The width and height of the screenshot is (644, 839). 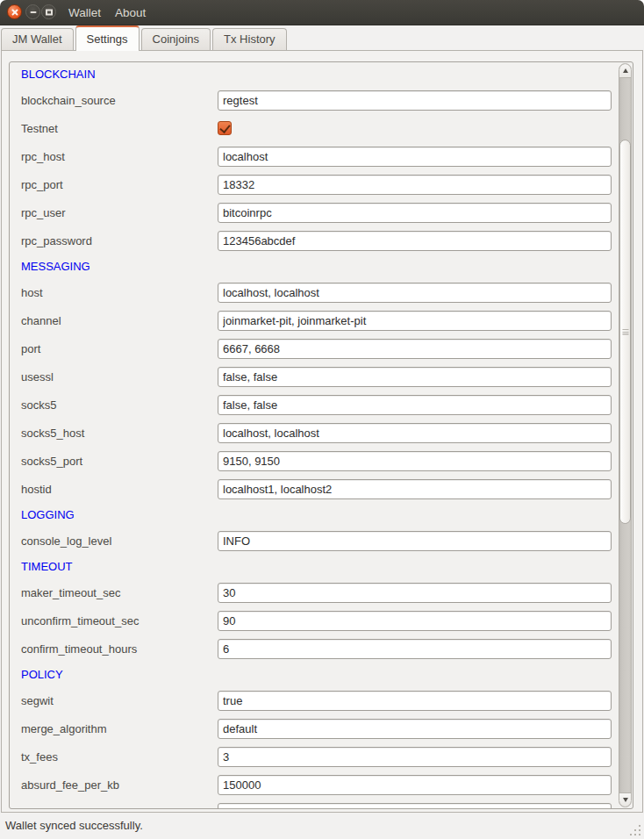 What do you see at coordinates (414, 349) in the screenshot?
I see `input-port` at bounding box center [414, 349].